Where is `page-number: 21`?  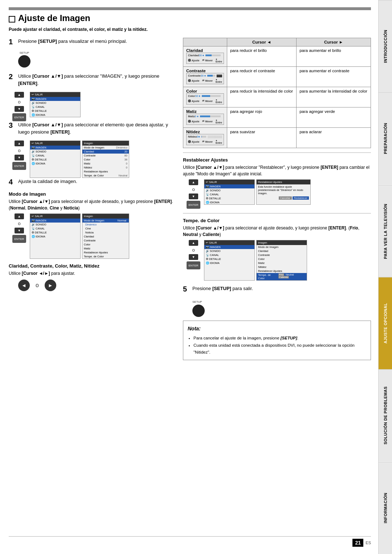 page-number: 21 is located at coordinates (358, 543).